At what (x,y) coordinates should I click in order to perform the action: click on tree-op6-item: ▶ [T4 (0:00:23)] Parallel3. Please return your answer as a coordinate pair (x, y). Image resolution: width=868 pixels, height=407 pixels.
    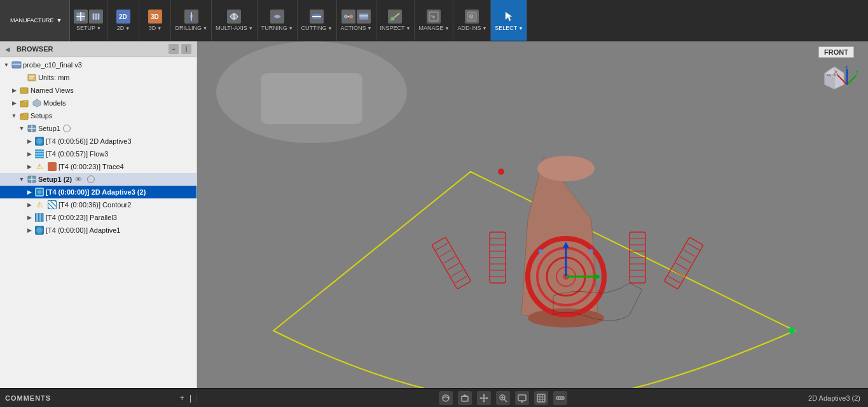
    Looking at the image, I should click on (98, 217).